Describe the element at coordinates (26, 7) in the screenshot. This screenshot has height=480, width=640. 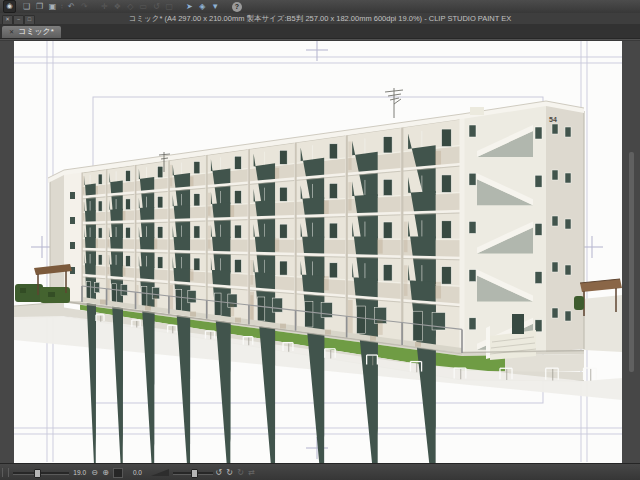
I see `new-file-icon: ❏` at that location.